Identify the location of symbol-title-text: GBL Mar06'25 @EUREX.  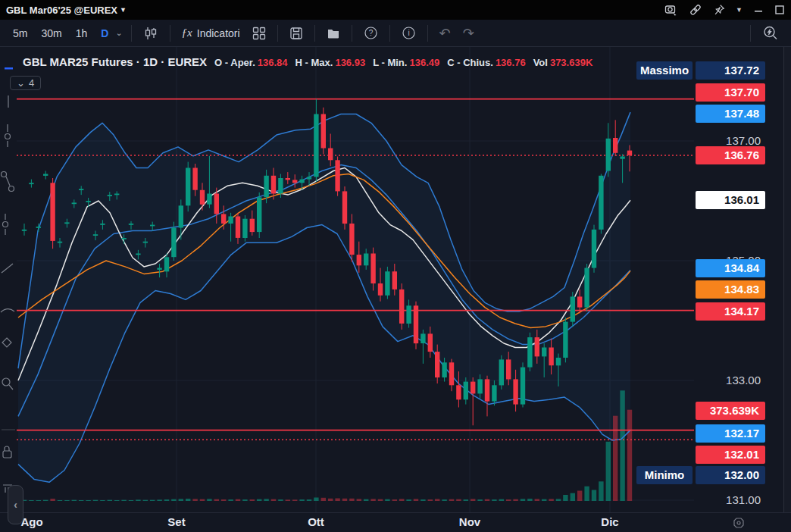
(62, 11).